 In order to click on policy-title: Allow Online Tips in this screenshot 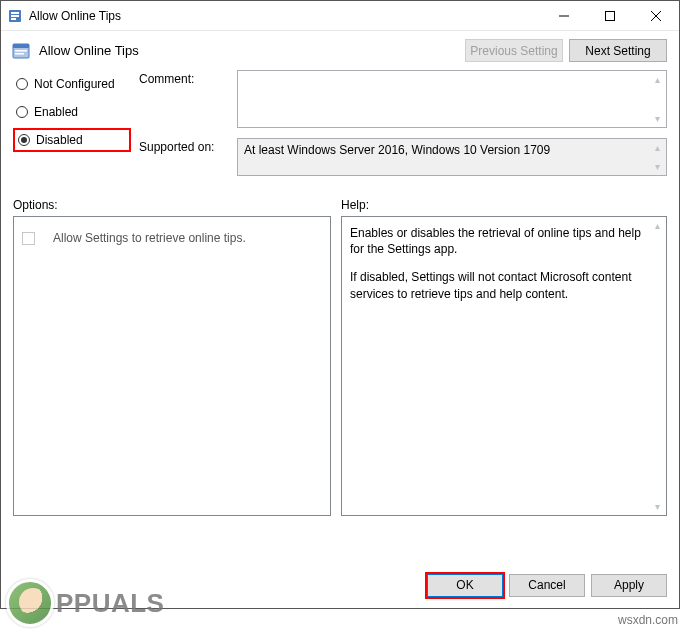, I will do `click(248, 50)`.